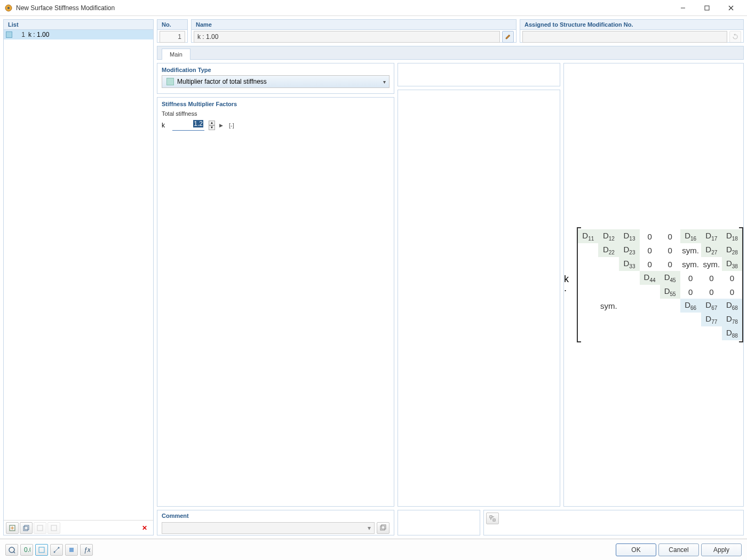 The height and width of the screenshot is (560, 747). What do you see at coordinates (86, 550) in the screenshot?
I see `script-button: ƒx` at bounding box center [86, 550].